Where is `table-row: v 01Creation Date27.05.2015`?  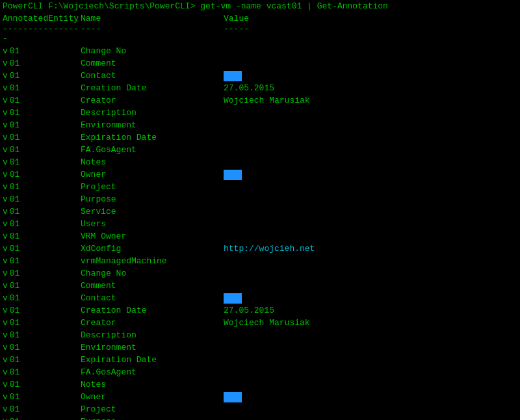
table-row: v 01Creation Date27.05.2015 is located at coordinates (260, 311).